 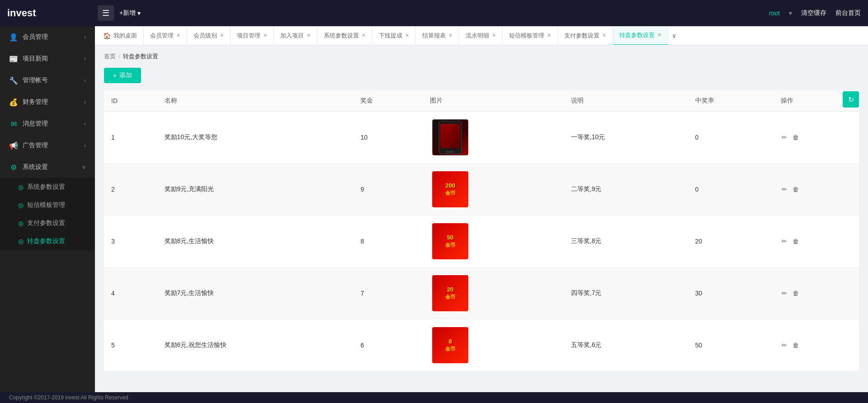 I want to click on sidebar-label-news: 项目新闻, so click(x=35, y=59).